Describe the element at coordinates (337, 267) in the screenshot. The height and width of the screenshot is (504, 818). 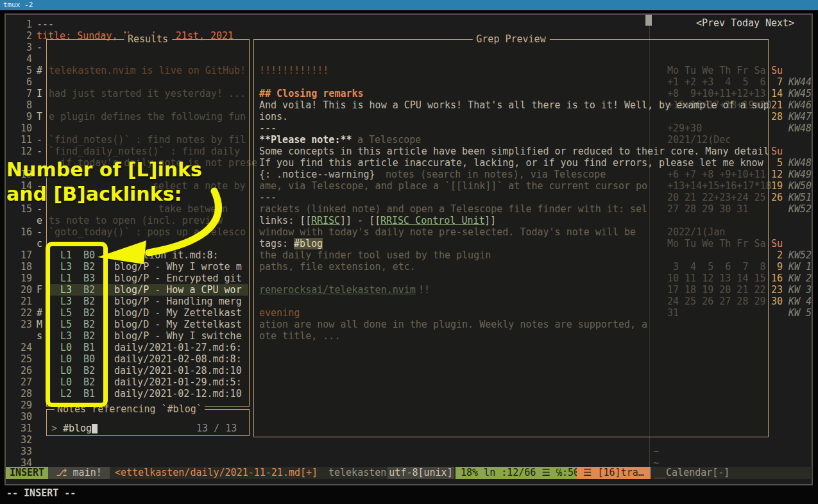
I see `preview-text: paths, file extension, etc.` at that location.